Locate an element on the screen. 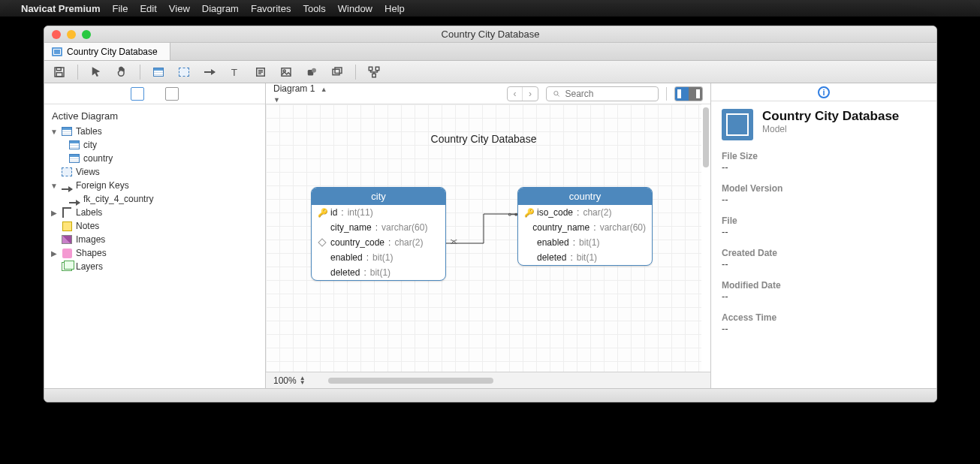 This screenshot has width=980, height=464. menu-edit: Edit is located at coordinates (148, 9).